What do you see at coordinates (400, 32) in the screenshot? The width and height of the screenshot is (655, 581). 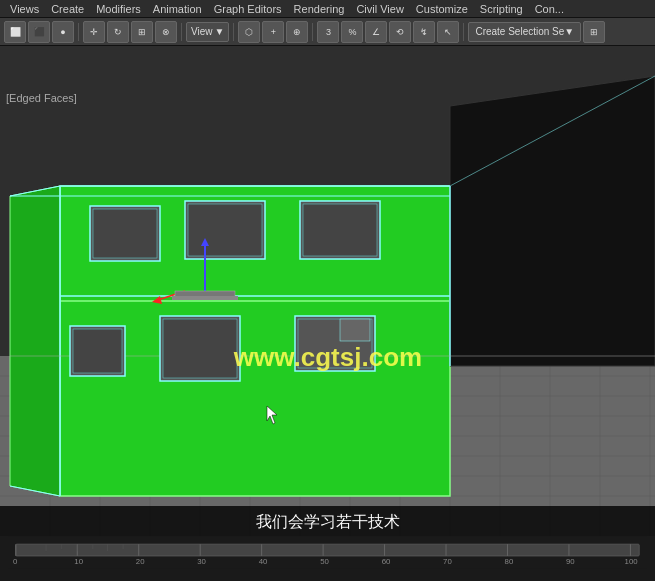 I see `toolbar-btn-undo: ⟲` at bounding box center [400, 32].